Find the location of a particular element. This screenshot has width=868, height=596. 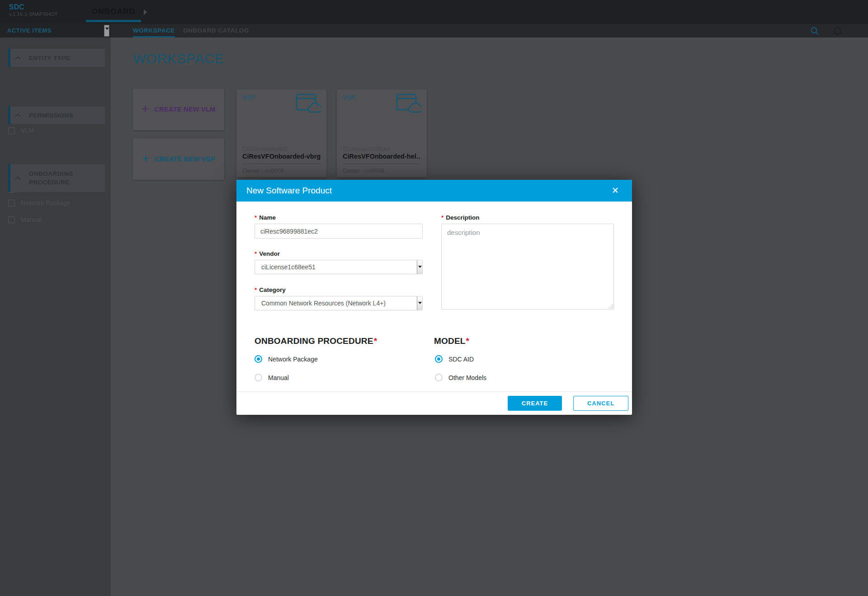

radio-label: Manual is located at coordinates (278, 378).